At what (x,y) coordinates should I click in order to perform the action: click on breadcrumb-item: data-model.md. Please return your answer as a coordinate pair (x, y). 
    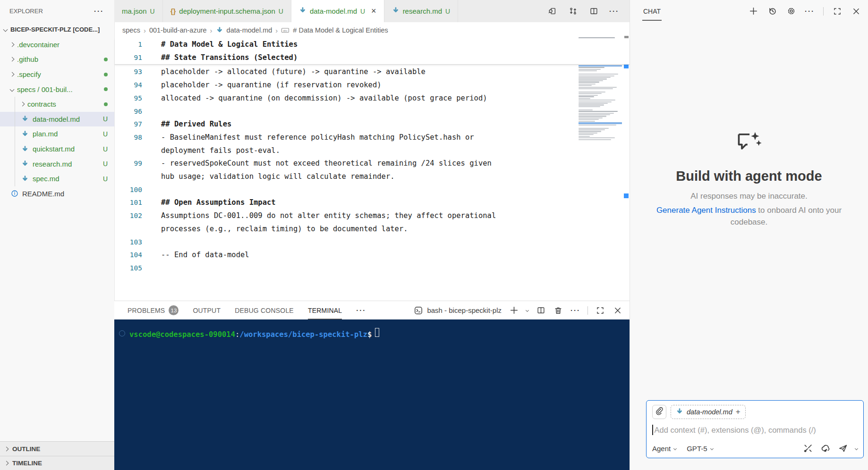
    Looking at the image, I should click on (249, 30).